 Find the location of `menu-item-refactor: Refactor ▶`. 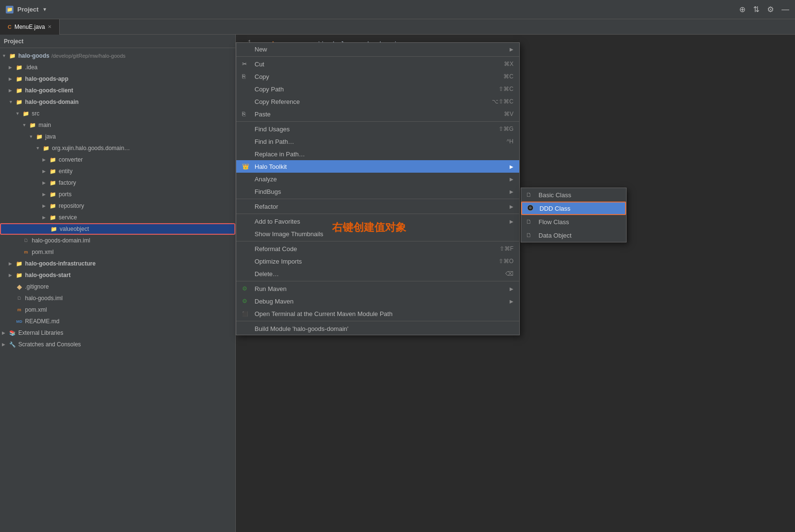

menu-item-refactor: Refactor ▶ is located at coordinates (378, 206).